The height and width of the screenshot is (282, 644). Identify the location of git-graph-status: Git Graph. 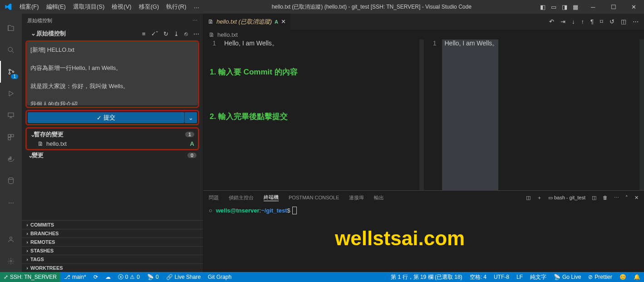
(220, 277).